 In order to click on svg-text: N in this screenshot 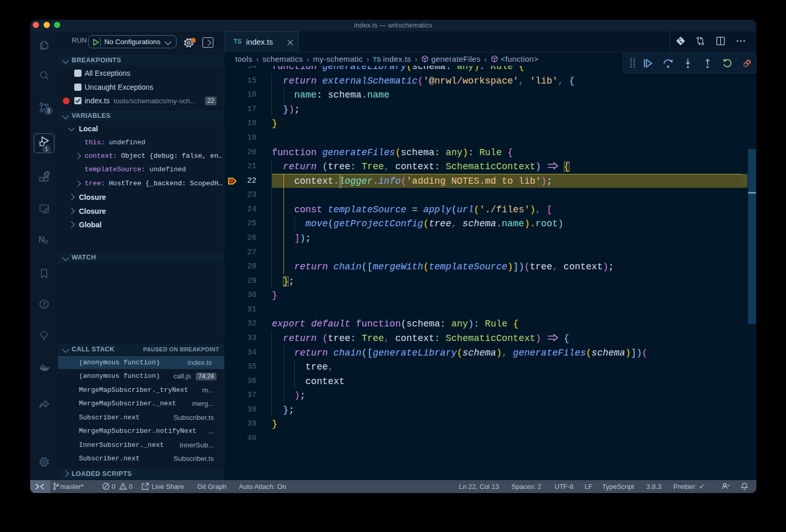, I will do `click(42, 240)`.